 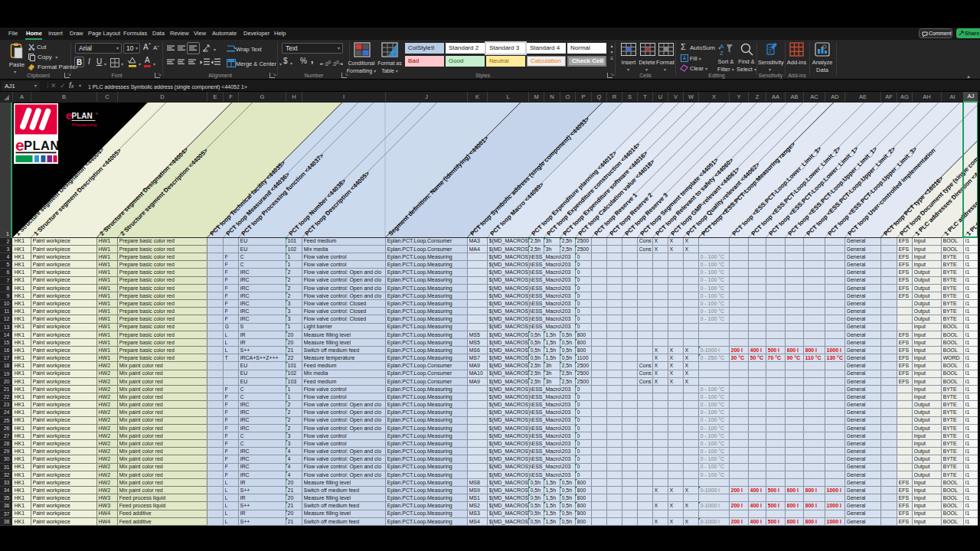 I want to click on svg-text: e, so click(x=20, y=145).